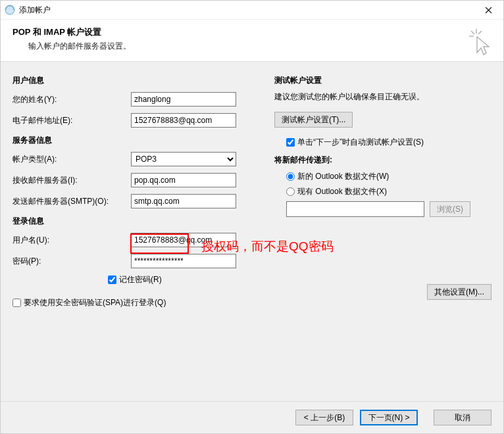  What do you see at coordinates (72, 241) in the screenshot?
I see `username-label: 用户名(U):` at bounding box center [72, 241].